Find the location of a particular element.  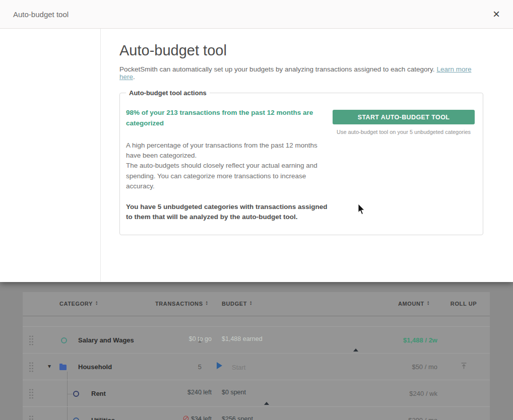

category-name: Utilities is located at coordinates (103, 418).